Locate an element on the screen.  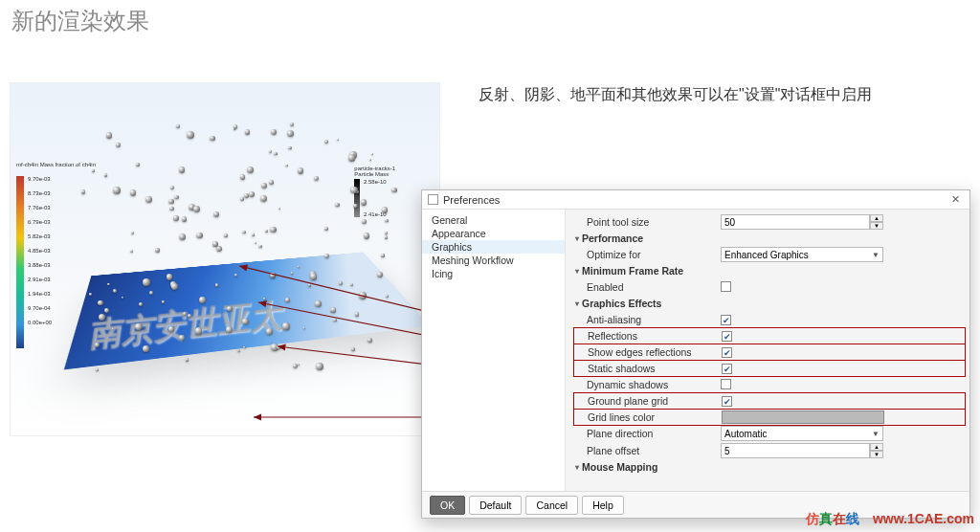
point-tool-size-label: Point tool size is located at coordinates (647, 222).